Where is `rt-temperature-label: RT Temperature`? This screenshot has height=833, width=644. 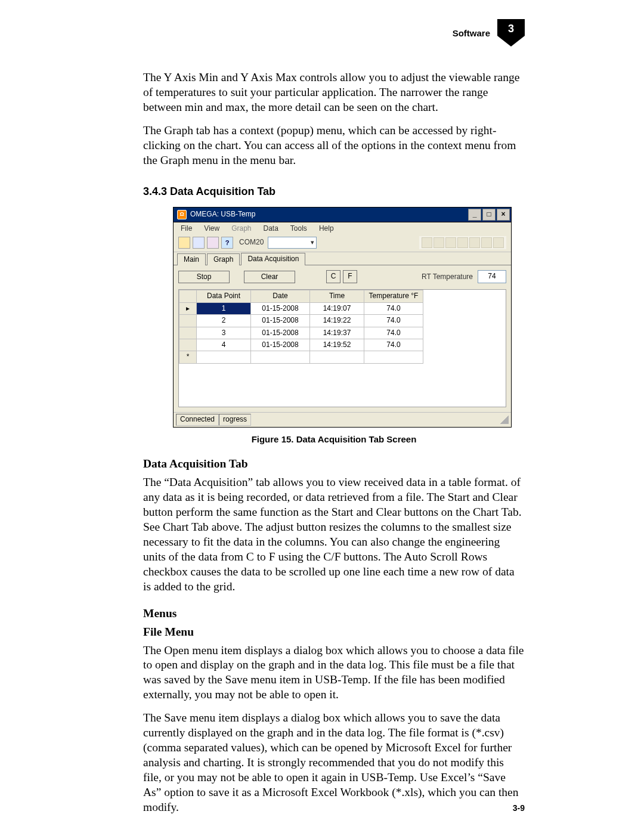 rt-temperature-label: RT Temperature is located at coordinates (447, 277).